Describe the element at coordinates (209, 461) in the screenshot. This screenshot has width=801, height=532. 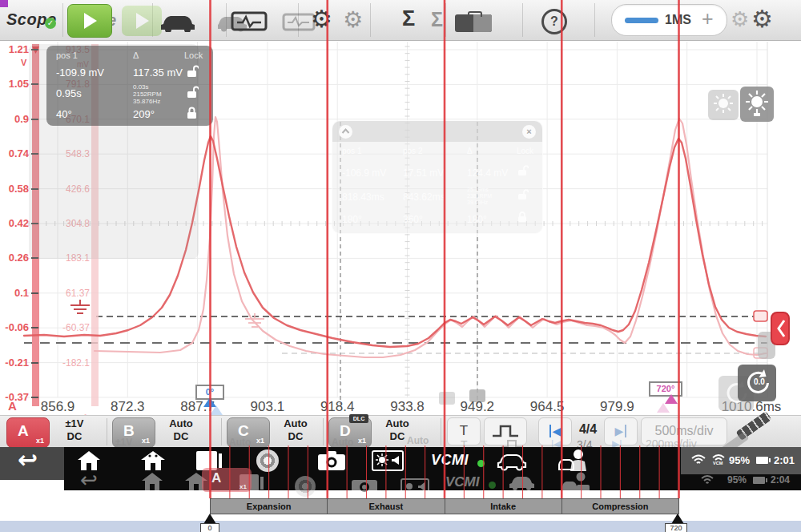
I see `recent-apps-icon` at that location.